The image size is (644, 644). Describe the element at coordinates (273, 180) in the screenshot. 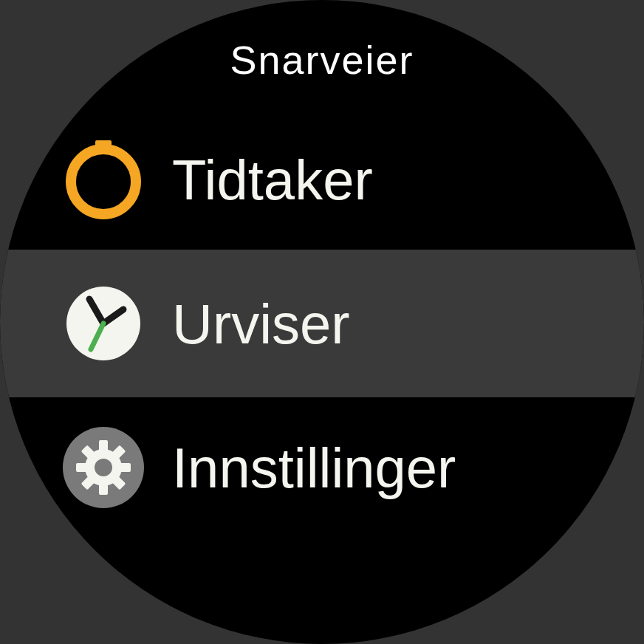

I see `menu-item-label: Tidtaker` at that location.